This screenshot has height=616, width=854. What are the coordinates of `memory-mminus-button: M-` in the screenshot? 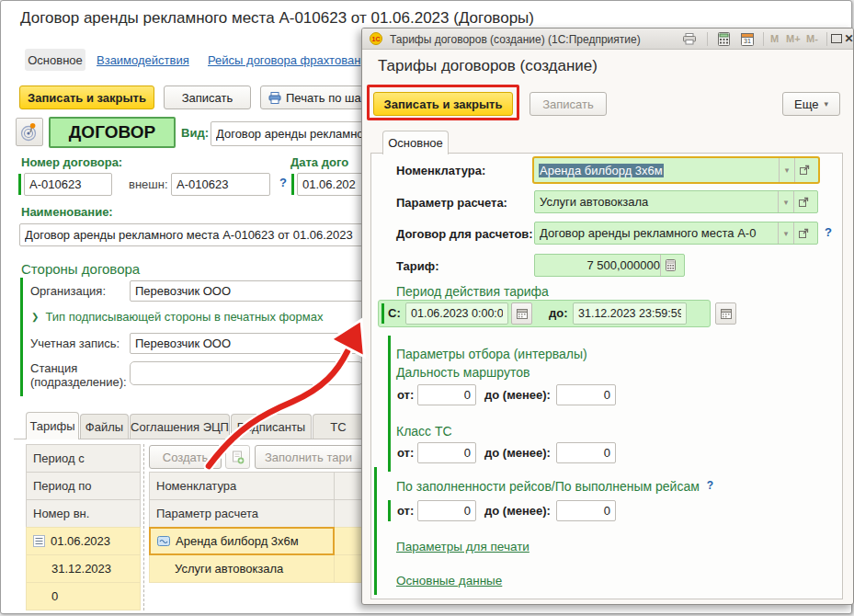 It's located at (813, 39).